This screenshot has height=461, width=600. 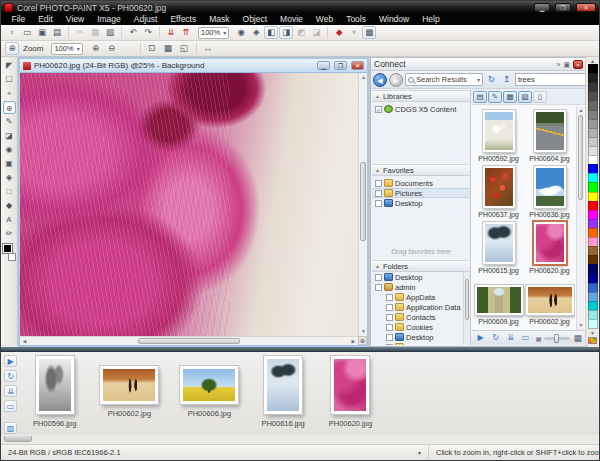 What do you see at coordinates (431, 20) in the screenshot?
I see `menu-item: Help` at bounding box center [431, 20].